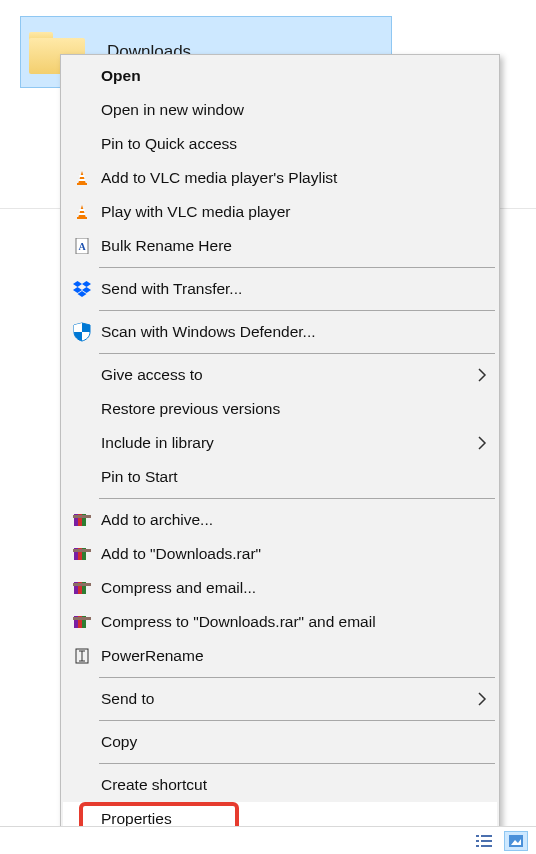  What do you see at coordinates (268, 840) in the screenshot?
I see `explorer-statusbar` at bounding box center [268, 840].